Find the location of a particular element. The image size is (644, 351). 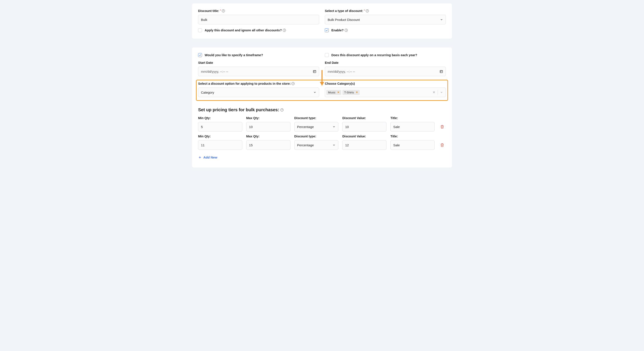

end-date-placeholder: mm/dd/yyyy, --:-- -- is located at coordinates (342, 72).